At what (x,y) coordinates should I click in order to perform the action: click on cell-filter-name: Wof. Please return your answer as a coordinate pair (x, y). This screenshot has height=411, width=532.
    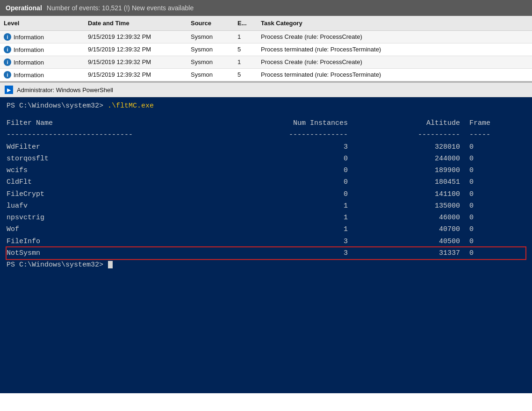
    Looking at the image, I should click on (119, 229).